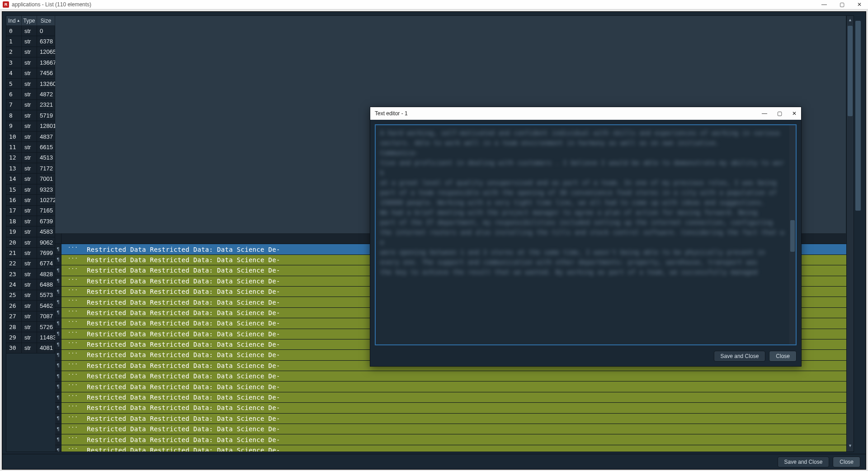  What do you see at coordinates (14, 52) in the screenshot?
I see `cell-index: 2` at bounding box center [14, 52].